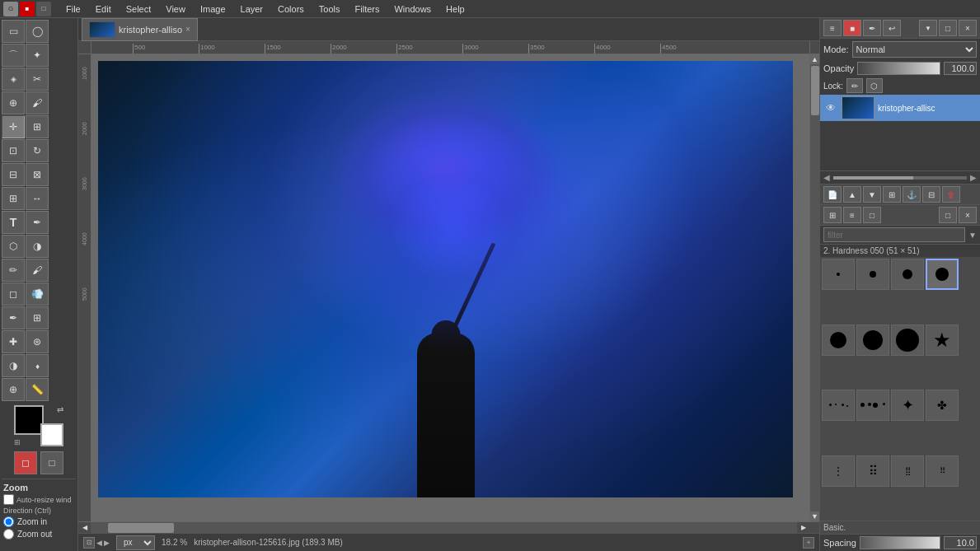 This screenshot has height=551, width=980. Describe the element at coordinates (8, 499) in the screenshot. I see `auto-resize-checkbox` at that location.